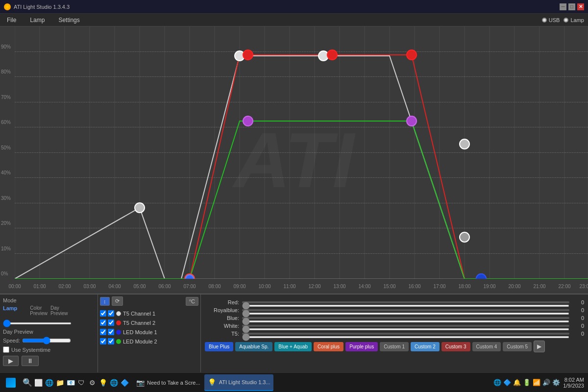 The image size is (588, 392). What do you see at coordinates (38, 383) in the screenshot?
I see `taskview-icon: ⬜` at bounding box center [38, 383].